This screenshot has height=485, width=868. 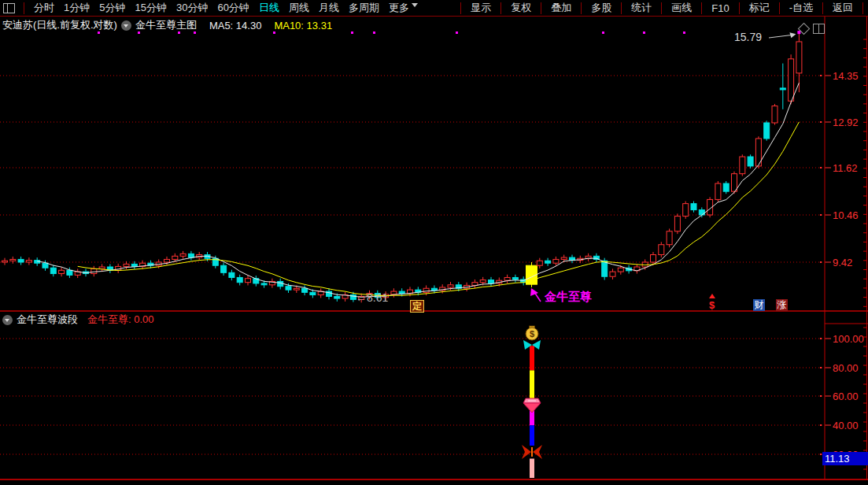 What do you see at coordinates (845, 168) in the screenshot?
I see `y-axis-label: 11.62` at bounding box center [845, 168].